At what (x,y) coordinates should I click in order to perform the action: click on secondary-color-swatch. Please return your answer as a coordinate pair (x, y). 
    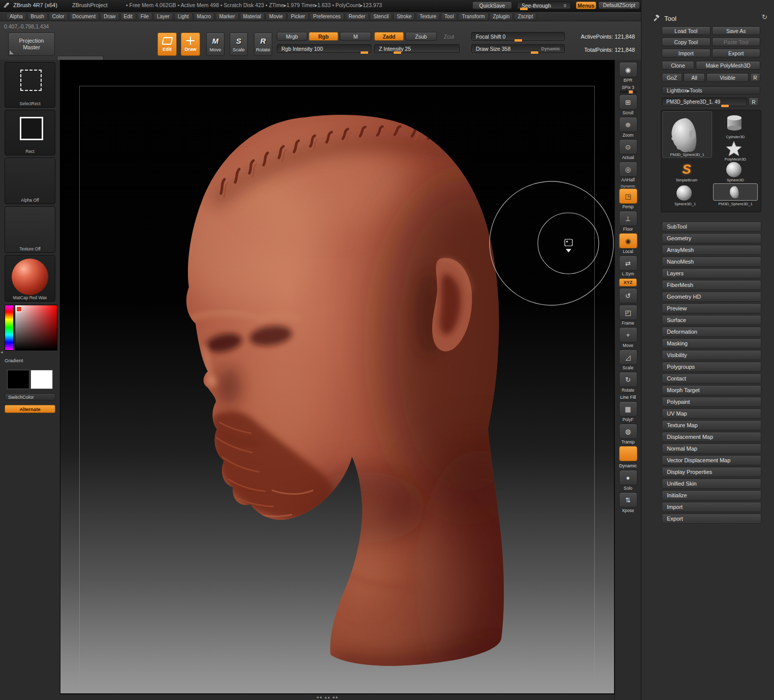
    Looking at the image, I should click on (42, 379).